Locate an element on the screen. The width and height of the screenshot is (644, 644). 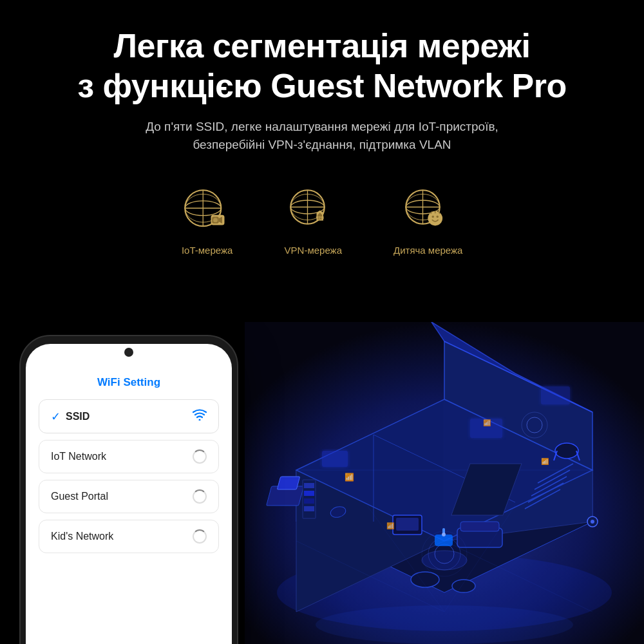
guest-portal-row: Guest Portal is located at coordinates (129, 497).